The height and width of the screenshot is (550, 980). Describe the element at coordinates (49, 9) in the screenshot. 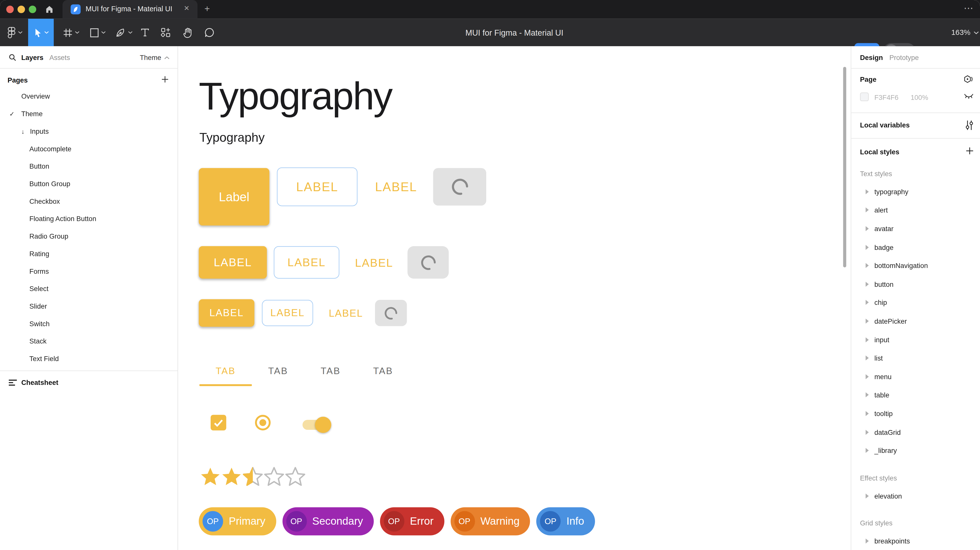

I see `home-icon` at that location.